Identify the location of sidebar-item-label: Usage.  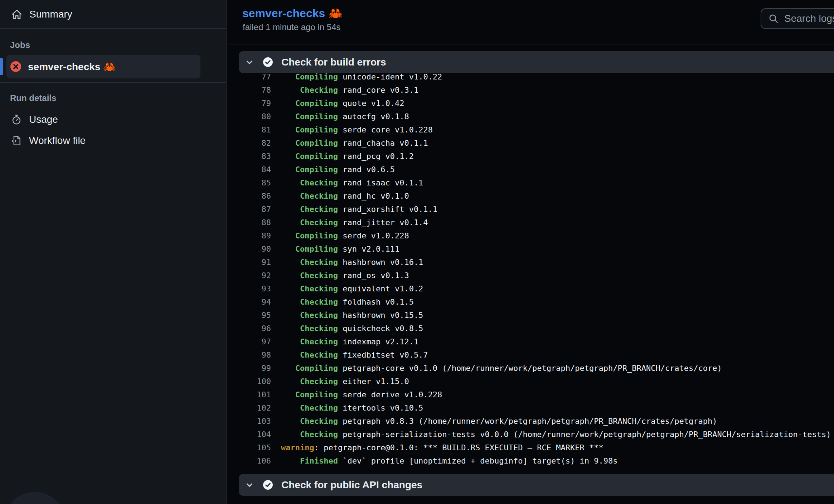
(44, 120).